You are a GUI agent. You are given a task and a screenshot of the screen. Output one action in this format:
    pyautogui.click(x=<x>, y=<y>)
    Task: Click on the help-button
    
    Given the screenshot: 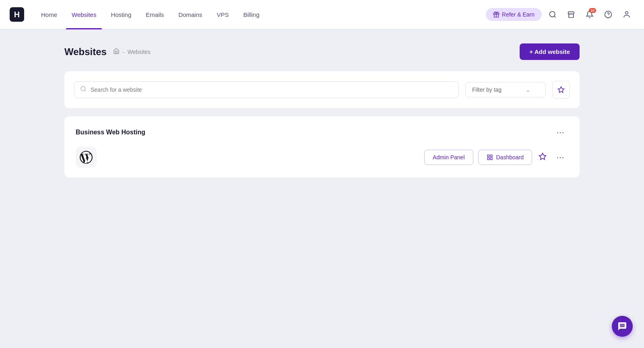 What is the action you would take?
    pyautogui.click(x=608, y=14)
    